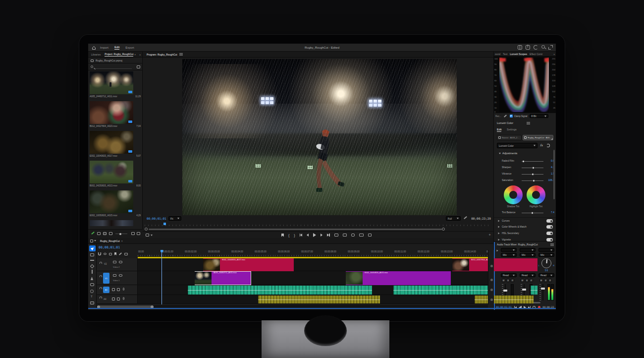  I want to click on zoom-slider-handle, so click(120, 234).